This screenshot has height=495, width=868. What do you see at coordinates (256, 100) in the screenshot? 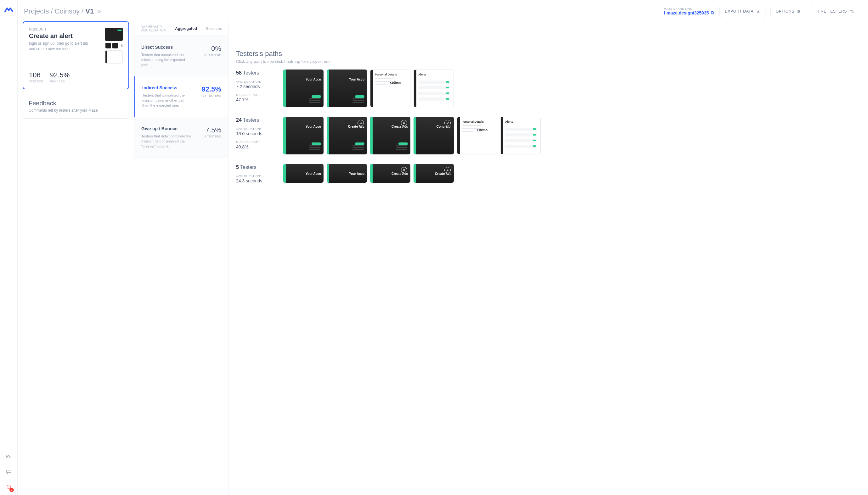
I see `misclick-rate: 47.7%` at bounding box center [256, 100].